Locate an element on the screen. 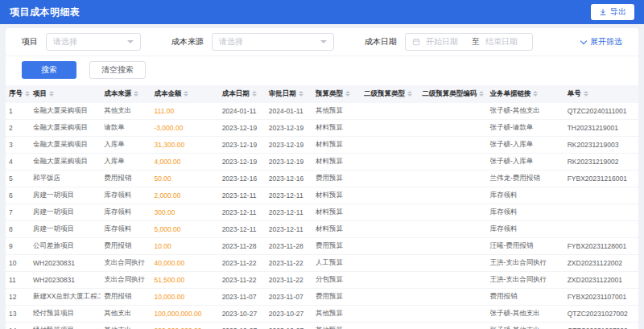 The height and width of the screenshot is (329, 644). cell-doc_link: 汪曦-费用报销 is located at coordinates (525, 246).